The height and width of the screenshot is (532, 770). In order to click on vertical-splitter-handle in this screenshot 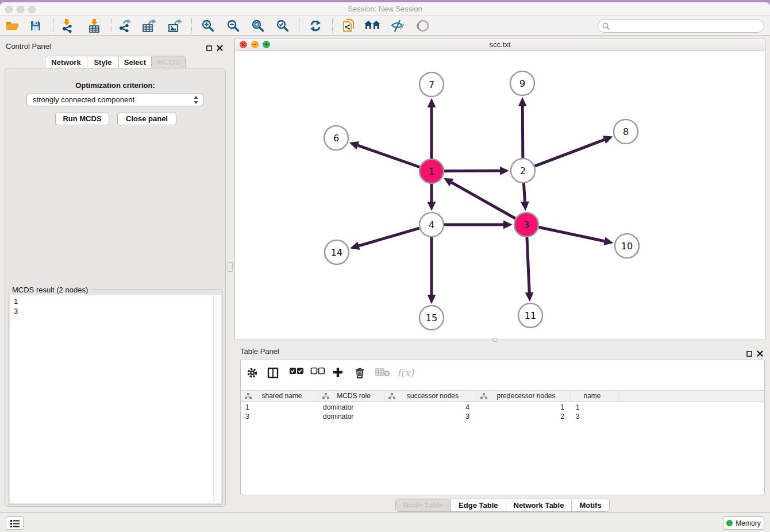, I will do `click(230, 267)`.